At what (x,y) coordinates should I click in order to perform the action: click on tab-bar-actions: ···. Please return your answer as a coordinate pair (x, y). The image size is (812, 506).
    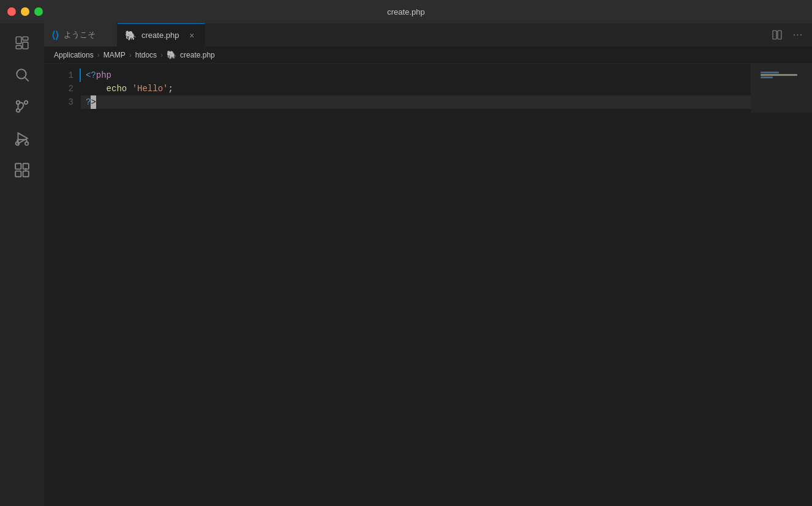
    Looking at the image, I should click on (788, 35).